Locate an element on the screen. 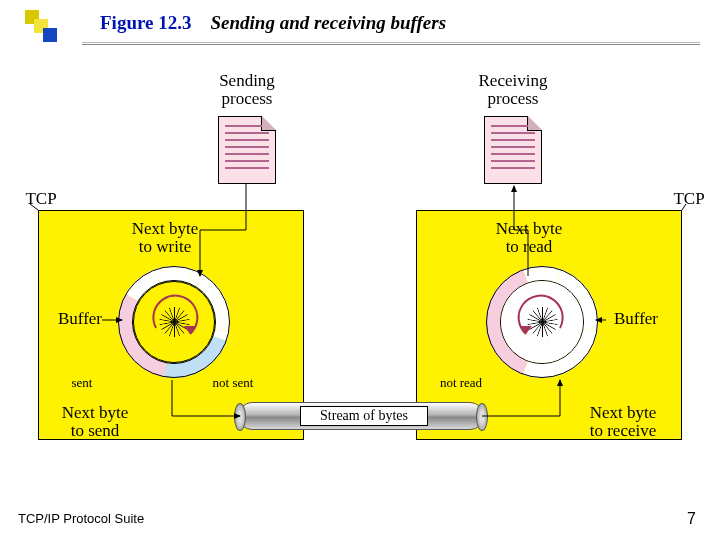 The width and height of the screenshot is (720, 540). footer-source: TCP/IP Protocol Suite is located at coordinates (81, 518).